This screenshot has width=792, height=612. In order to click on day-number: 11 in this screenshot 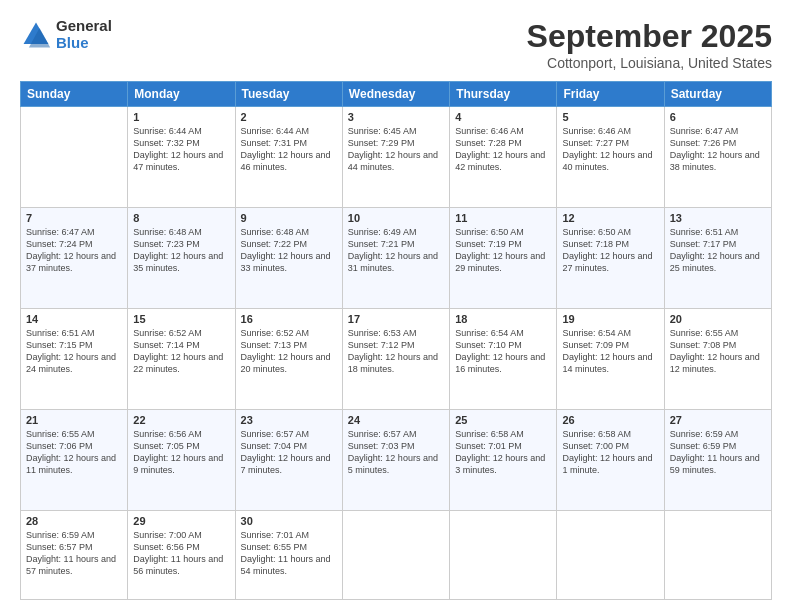, I will do `click(503, 218)`.